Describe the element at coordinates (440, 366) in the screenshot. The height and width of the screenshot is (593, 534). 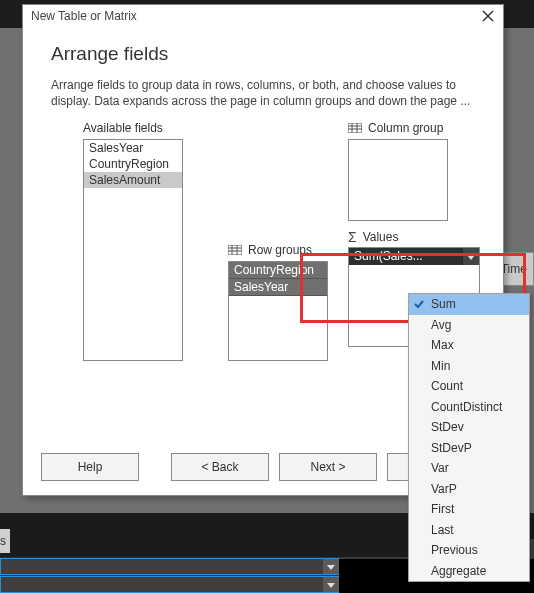
I see `aggregate-menu-item-label: Min` at that location.